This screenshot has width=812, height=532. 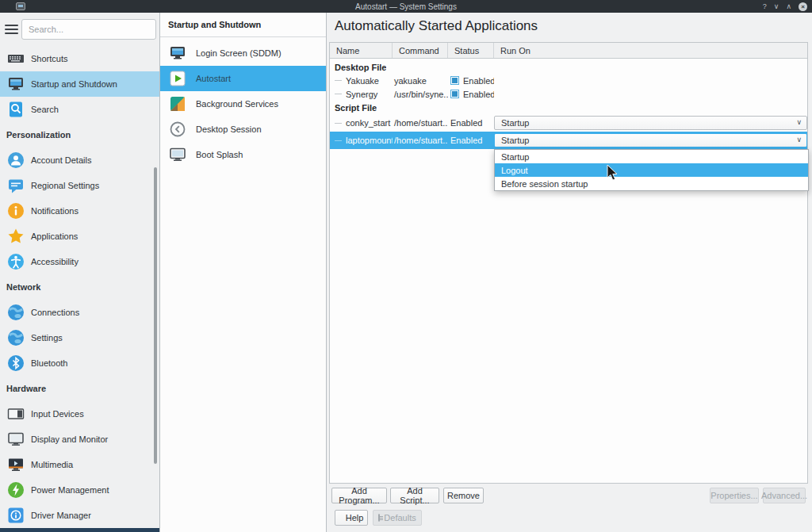 I want to click on subpanel-item-label: Background Services, so click(x=237, y=104).